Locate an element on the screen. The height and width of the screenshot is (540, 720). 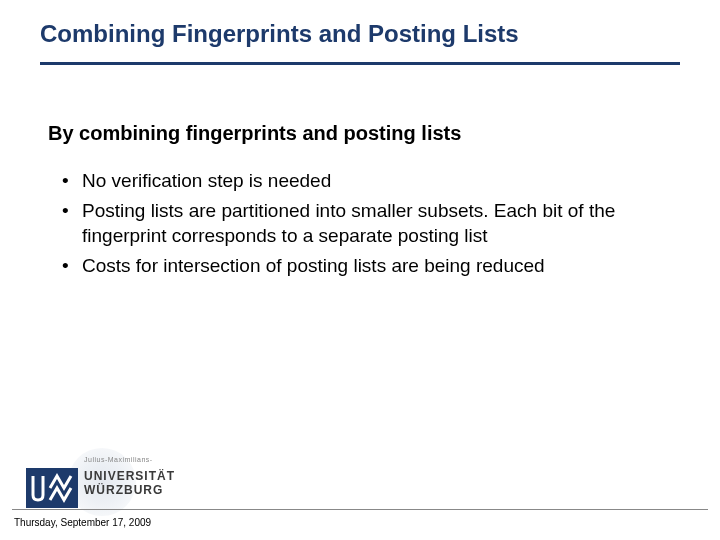
logo-mark-icon is located at coordinates (52, 488).